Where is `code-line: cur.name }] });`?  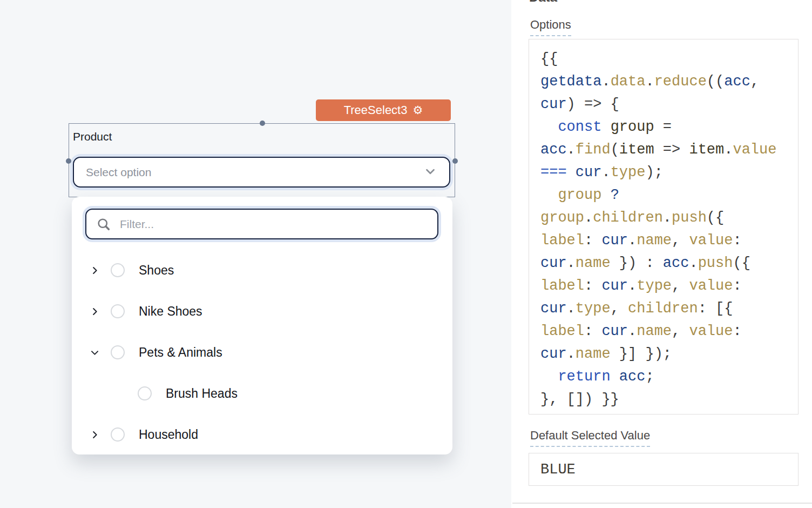 code-line: cur.name }] }); is located at coordinates (664, 354).